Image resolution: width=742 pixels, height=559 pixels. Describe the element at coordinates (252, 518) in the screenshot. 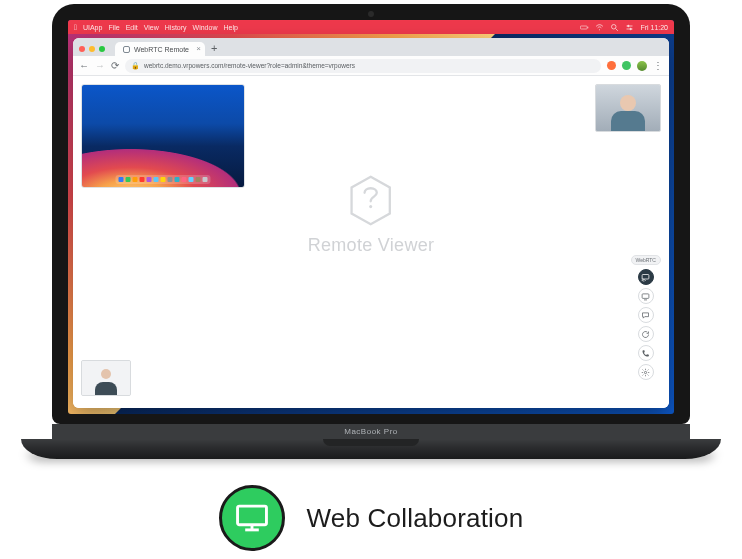

I see `monitor-icon` at that location.